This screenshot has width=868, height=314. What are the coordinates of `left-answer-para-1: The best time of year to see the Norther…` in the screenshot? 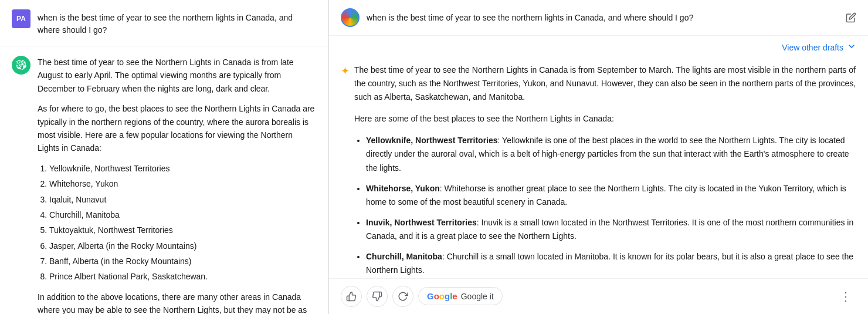 It's located at (177, 75).